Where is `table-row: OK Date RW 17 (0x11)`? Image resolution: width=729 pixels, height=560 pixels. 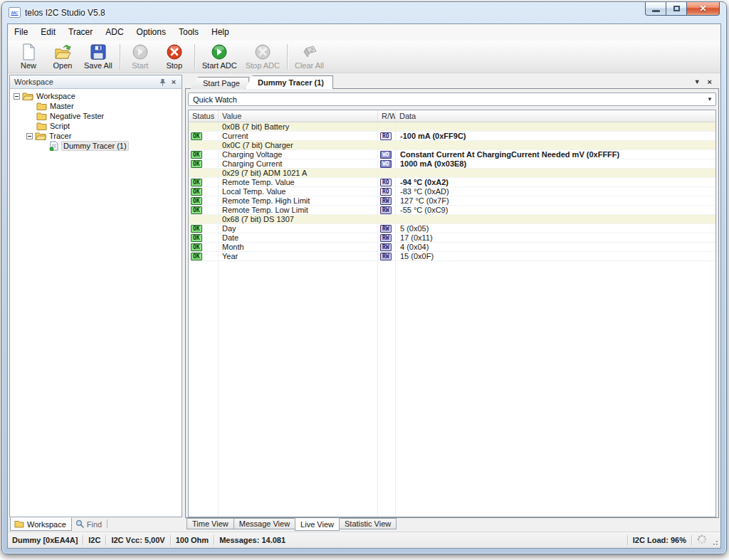 table-row: OK Date RW 17 (0x11) is located at coordinates (452, 238).